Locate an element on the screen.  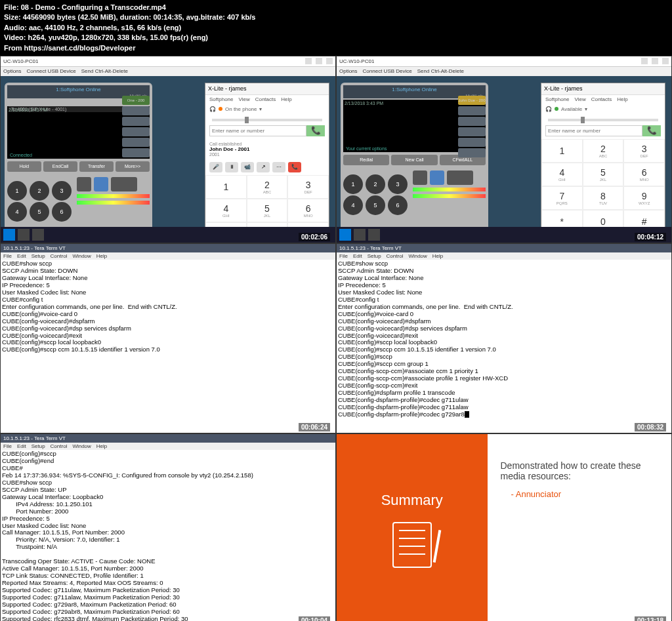
line-button: One - 200 is located at coordinates (136, 100).